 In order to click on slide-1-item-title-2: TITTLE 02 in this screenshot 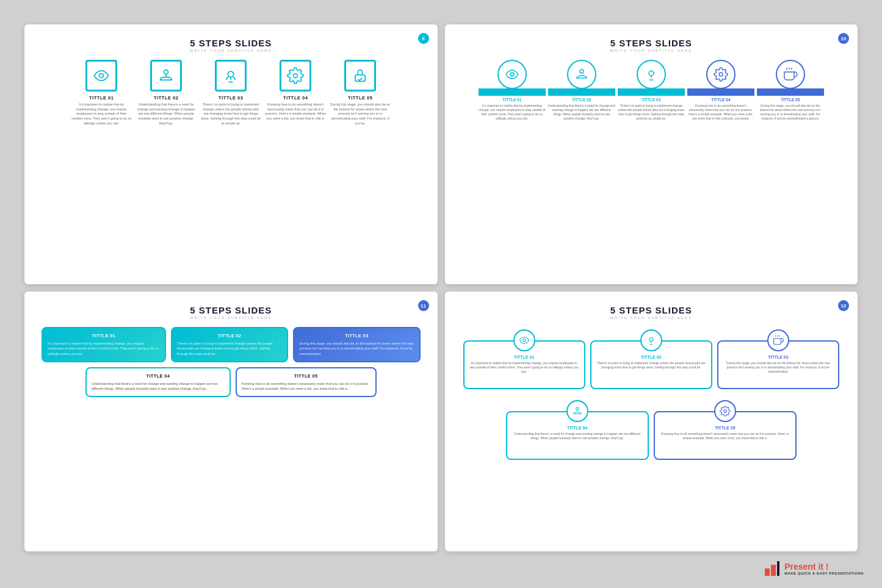, I will do `click(166, 98)`.